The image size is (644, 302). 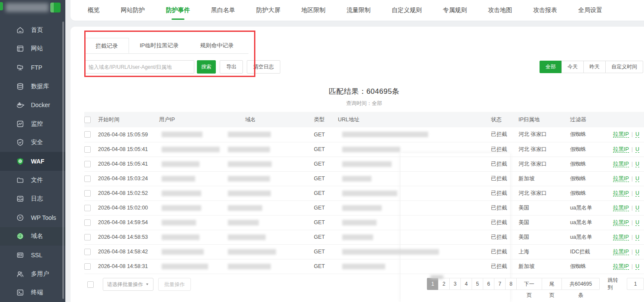 I want to click on record-tab-ip-temp-blacklist-records: IP临时拉黑记录, so click(x=159, y=46).